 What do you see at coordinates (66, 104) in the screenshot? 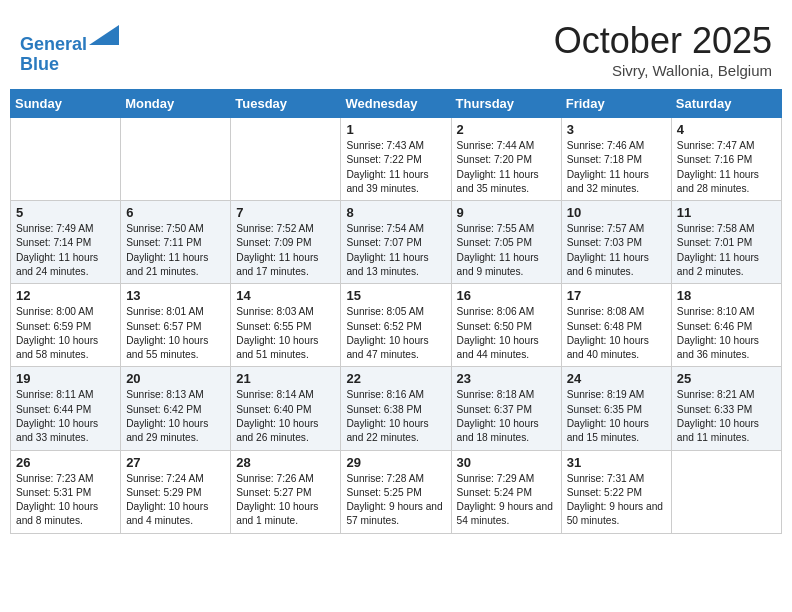
I see `weekday-header-sunday: Sunday` at bounding box center [66, 104].